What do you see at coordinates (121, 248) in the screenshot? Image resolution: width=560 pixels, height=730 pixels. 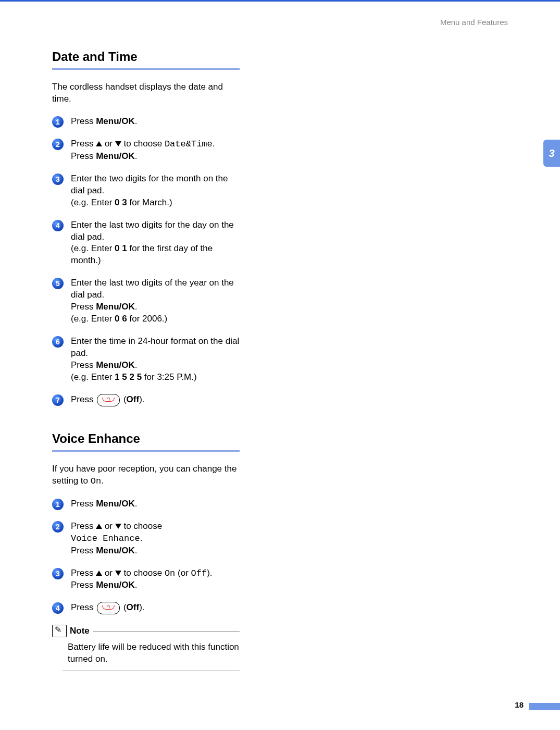 I see `bold-text: 0 1` at bounding box center [121, 248].